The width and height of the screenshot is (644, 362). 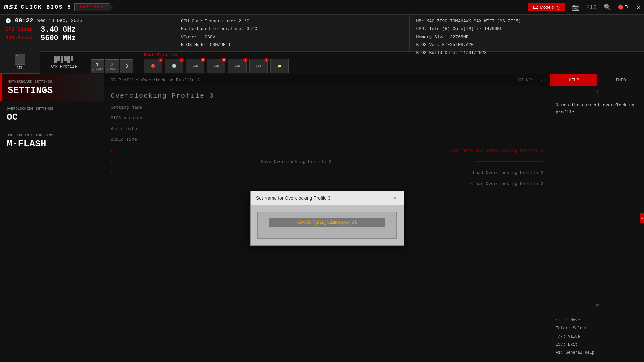 I want to click on dialog-title: Set Name for Overclocking Profile 3, so click(x=293, y=198).